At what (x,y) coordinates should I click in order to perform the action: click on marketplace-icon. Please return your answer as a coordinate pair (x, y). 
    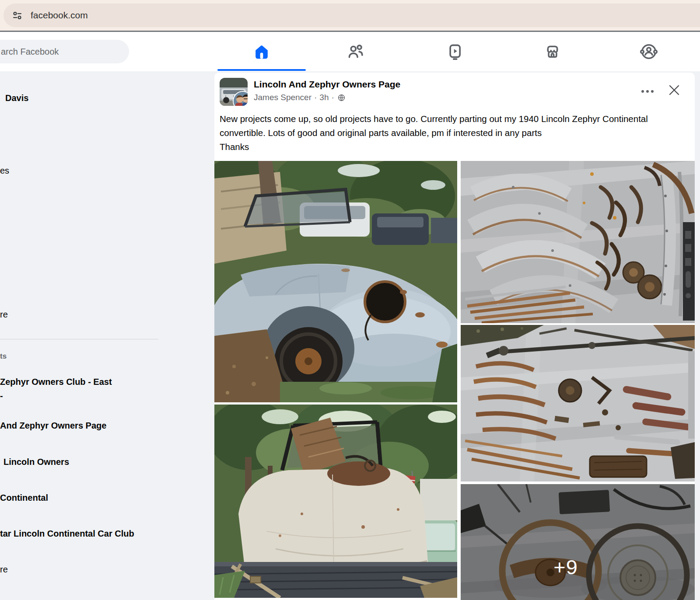
    Looking at the image, I should click on (553, 52).